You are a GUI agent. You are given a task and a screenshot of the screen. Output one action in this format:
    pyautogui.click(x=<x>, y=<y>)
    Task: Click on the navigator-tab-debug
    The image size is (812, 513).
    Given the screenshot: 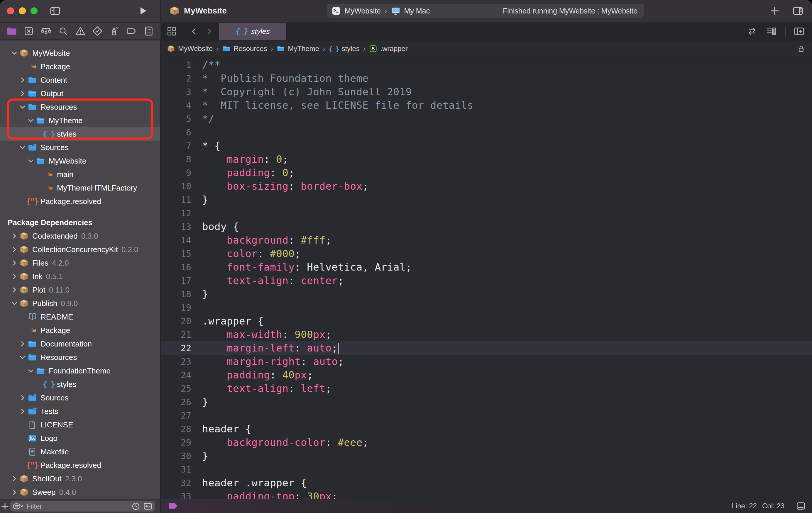 What is the action you would take?
    pyautogui.click(x=115, y=31)
    